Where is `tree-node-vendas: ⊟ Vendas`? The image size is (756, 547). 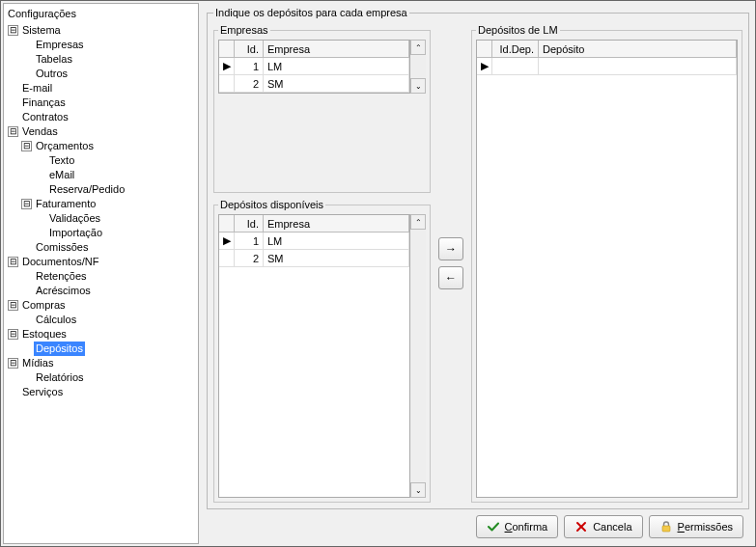
tree-node-vendas: ⊟ Vendas is located at coordinates (102, 131).